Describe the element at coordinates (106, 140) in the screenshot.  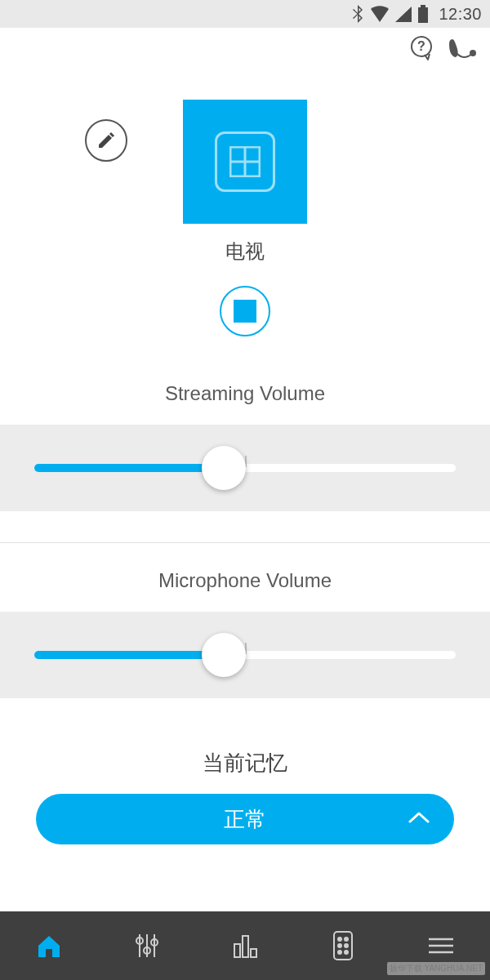
I see `edit-button` at that location.